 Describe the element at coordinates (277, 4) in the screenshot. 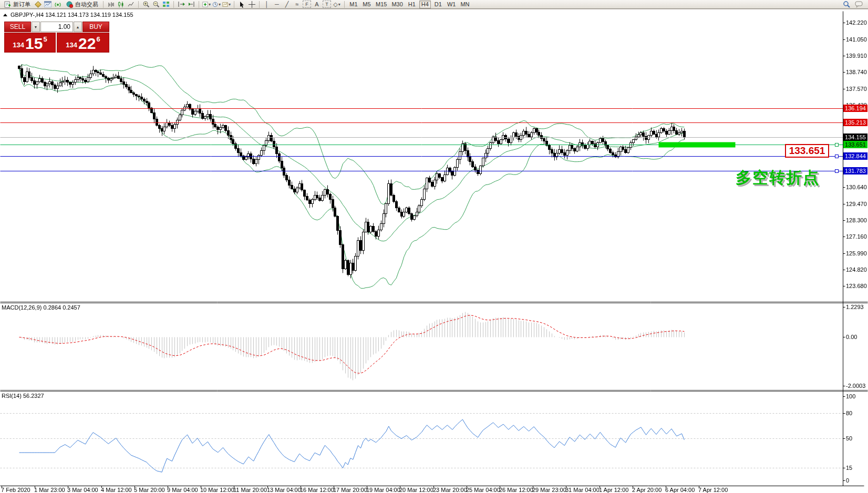

I see `horizontal-line-tool-icon: ─` at that location.